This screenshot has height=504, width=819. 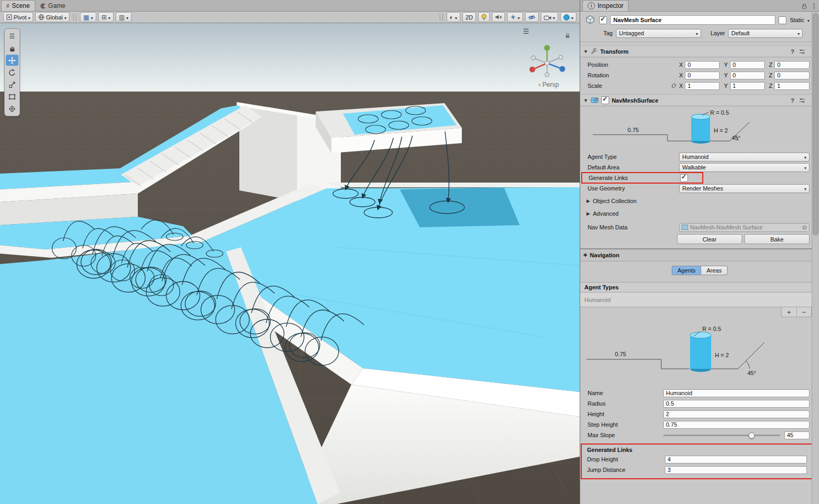 What do you see at coordinates (714, 270) in the screenshot?
I see `areas-tab: Areas` at bounding box center [714, 270].